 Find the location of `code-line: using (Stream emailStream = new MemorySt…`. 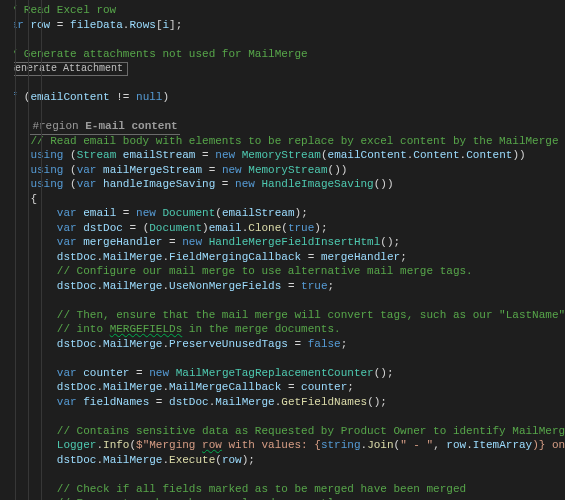

code-line: using (Stream emailStream = new MemorySt… is located at coordinates (282, 156).